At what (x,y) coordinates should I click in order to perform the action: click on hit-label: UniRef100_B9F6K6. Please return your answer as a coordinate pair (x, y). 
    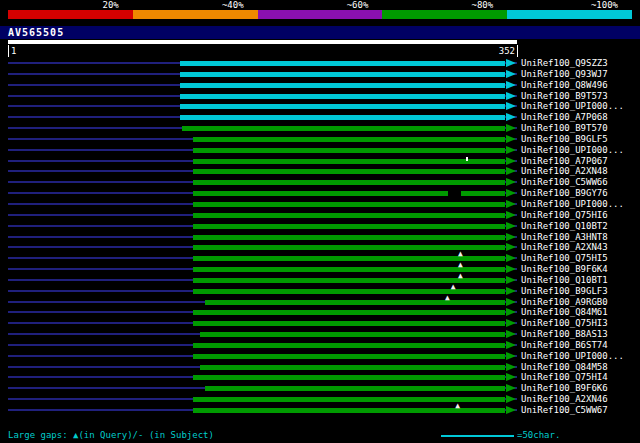
    Looking at the image, I should click on (564, 388).